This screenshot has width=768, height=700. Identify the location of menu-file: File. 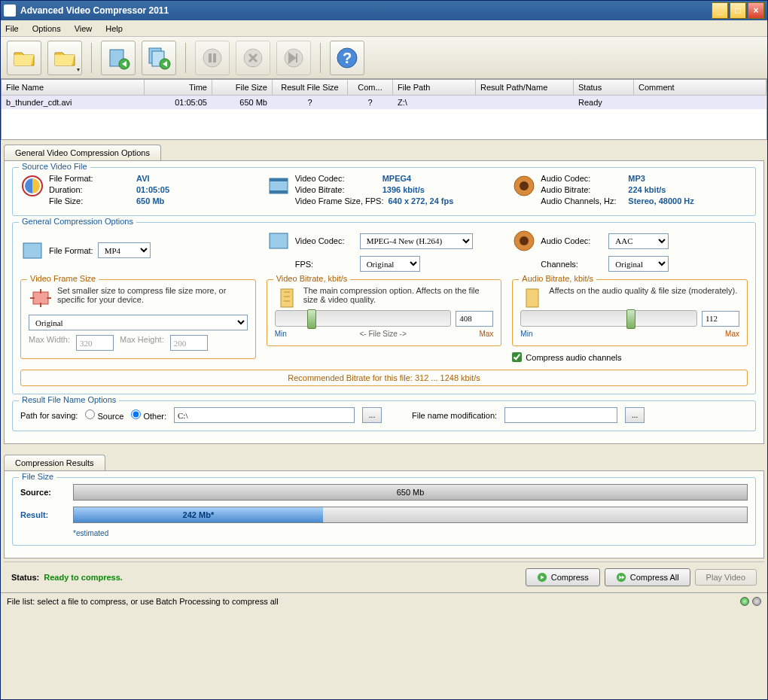
(12, 29).